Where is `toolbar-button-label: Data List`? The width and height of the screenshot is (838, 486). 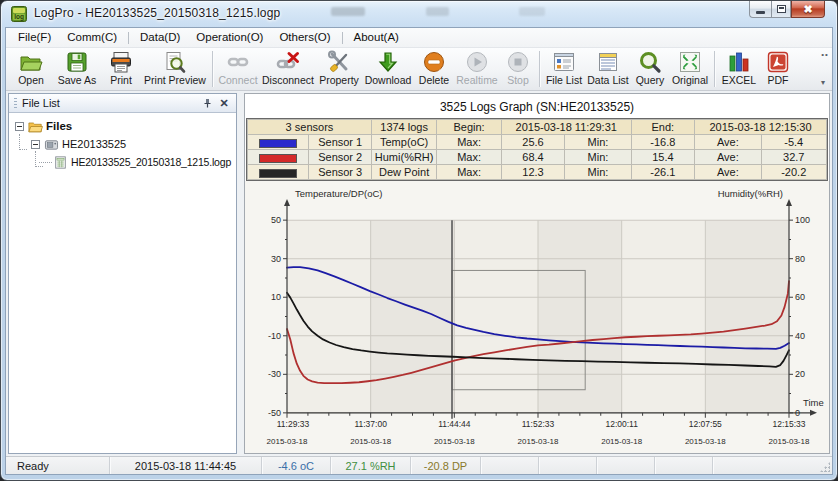
toolbar-button-label: Data List is located at coordinates (608, 80).